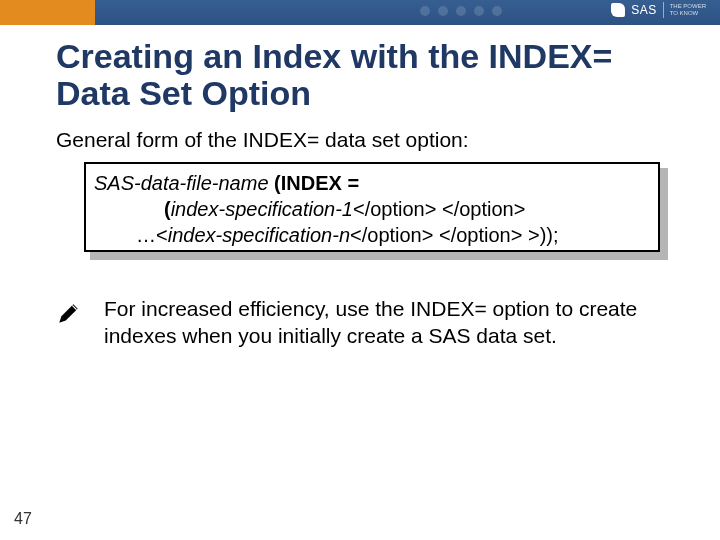 The width and height of the screenshot is (720, 540). Describe the element at coordinates (618, 10) in the screenshot. I see `sas-logo-icon` at that location.